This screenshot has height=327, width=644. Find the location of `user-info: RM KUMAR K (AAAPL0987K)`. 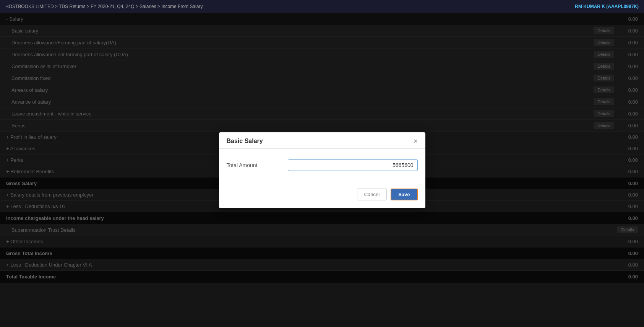

user-info: RM KUMAR K (AAAPL0987K) is located at coordinates (607, 7).